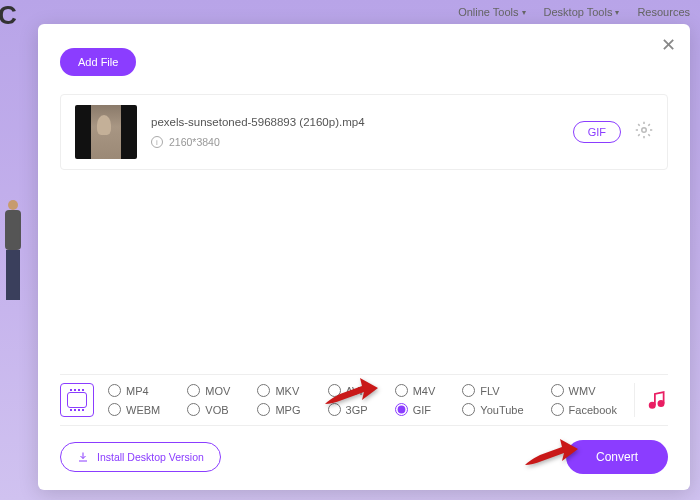 Image resolution: width=700 pixels, height=500 pixels. What do you see at coordinates (664, 12) in the screenshot?
I see `nav-resources: Resources` at bounding box center [664, 12].